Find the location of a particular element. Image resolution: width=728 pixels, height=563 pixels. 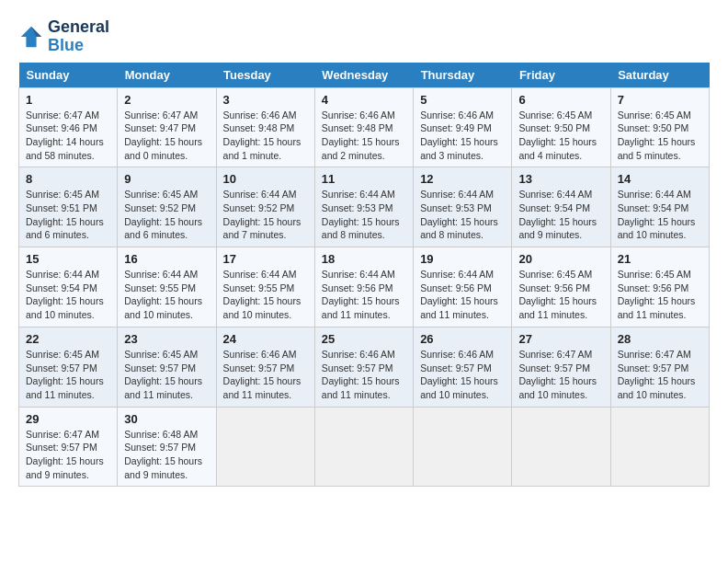

day-number: 7 is located at coordinates (660, 99).